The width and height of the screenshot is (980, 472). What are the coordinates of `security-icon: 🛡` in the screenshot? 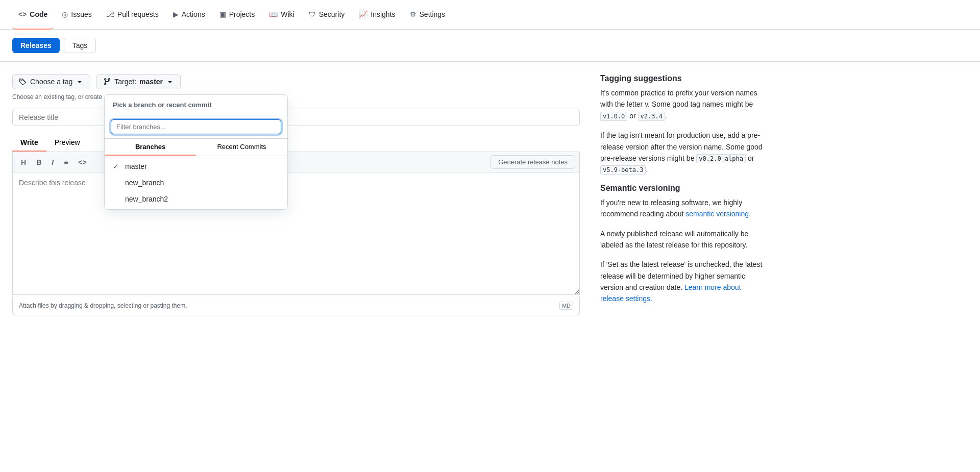 It's located at (312, 14).